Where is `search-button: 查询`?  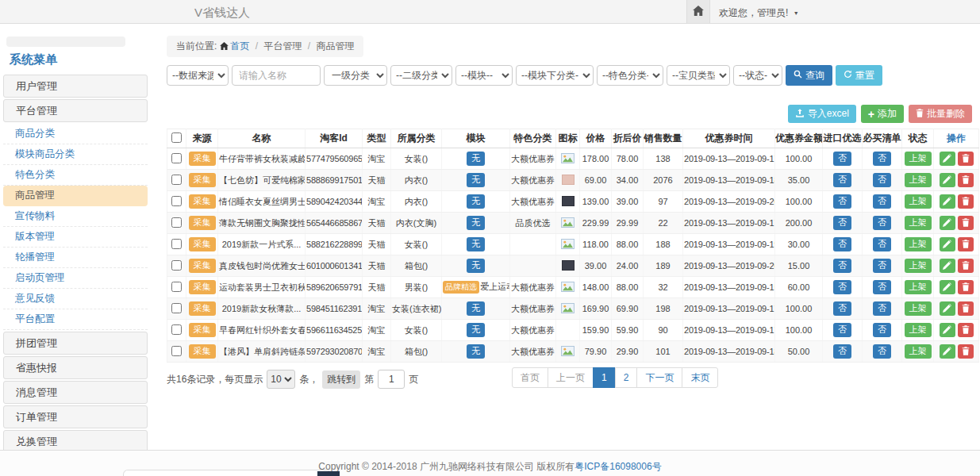
search-button: 查询 is located at coordinates (809, 75).